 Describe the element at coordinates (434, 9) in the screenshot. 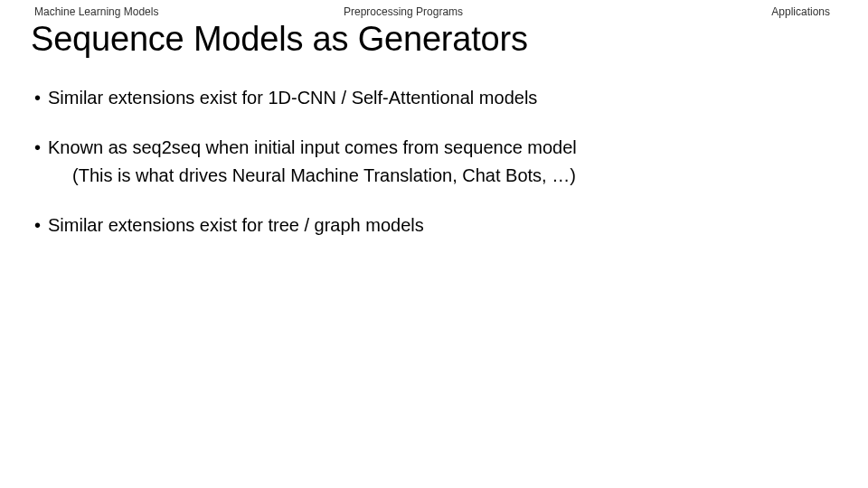

I see `header-nav: Machine Learning Models Preprocessing Pr…` at that location.